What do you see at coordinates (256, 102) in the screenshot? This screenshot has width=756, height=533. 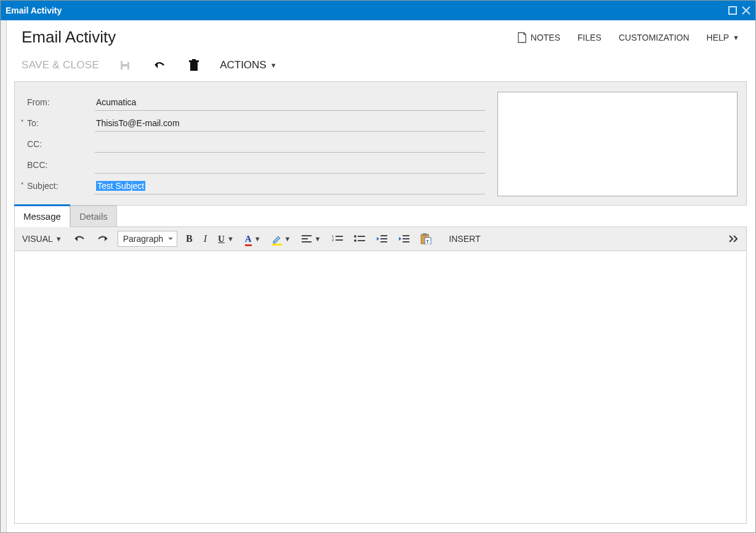 I see `from-row: From: Acumatica` at bounding box center [256, 102].